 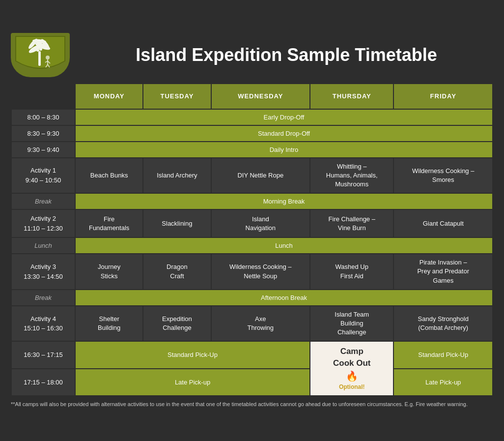 I want to click on standard-pickup-mon-wed: Standard Pick-Up, so click(x=193, y=355).